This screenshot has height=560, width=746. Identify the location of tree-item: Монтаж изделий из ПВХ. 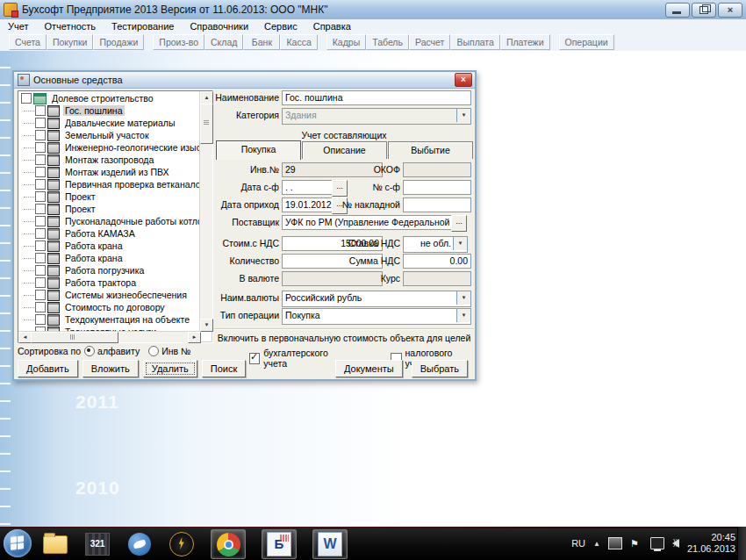
(110, 172).